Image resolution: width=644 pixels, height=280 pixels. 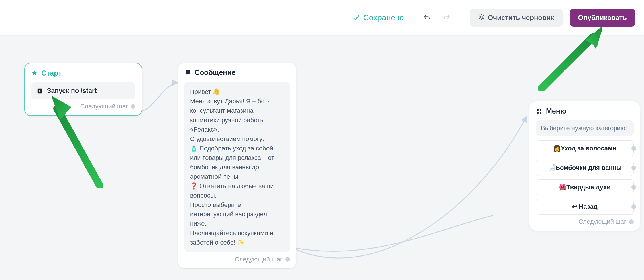 What do you see at coordinates (427, 18) in the screenshot?
I see `undo-button` at bounding box center [427, 18].